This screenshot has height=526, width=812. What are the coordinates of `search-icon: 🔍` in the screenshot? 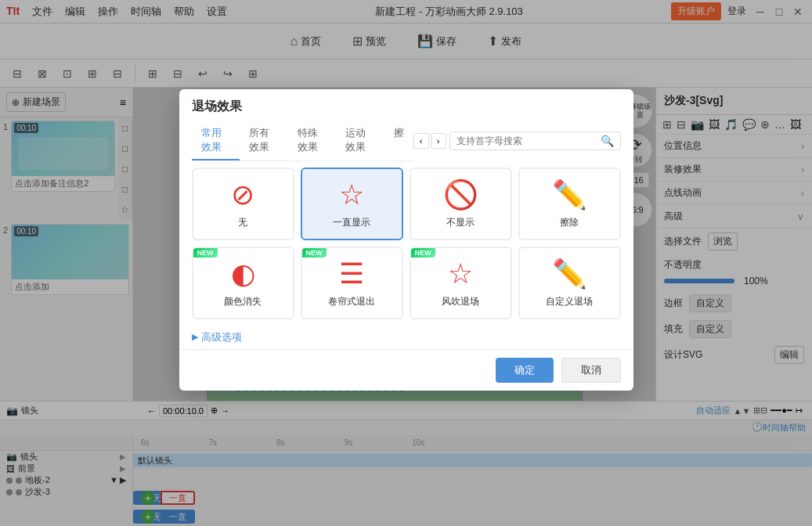 It's located at (608, 141).